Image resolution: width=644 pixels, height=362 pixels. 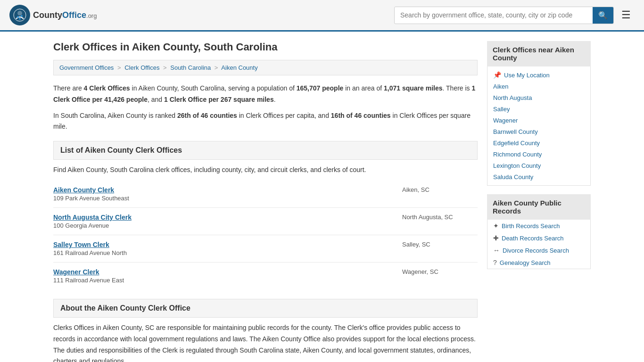 What do you see at coordinates (265, 122) in the screenshot?
I see `info-paragraph-2: In South Carolina, Aiken County is ranke…` at bounding box center [265, 122].